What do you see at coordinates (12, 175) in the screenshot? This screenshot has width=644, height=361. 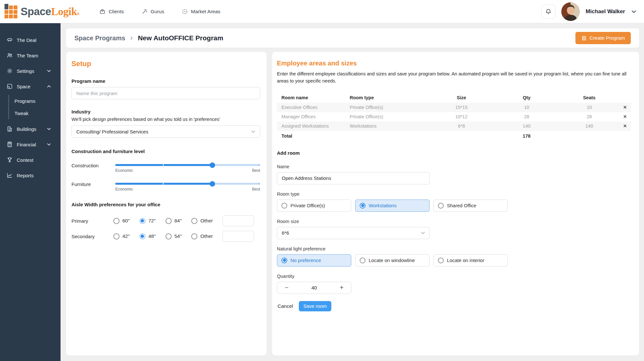 I see `chart-line-icon` at bounding box center [12, 175].